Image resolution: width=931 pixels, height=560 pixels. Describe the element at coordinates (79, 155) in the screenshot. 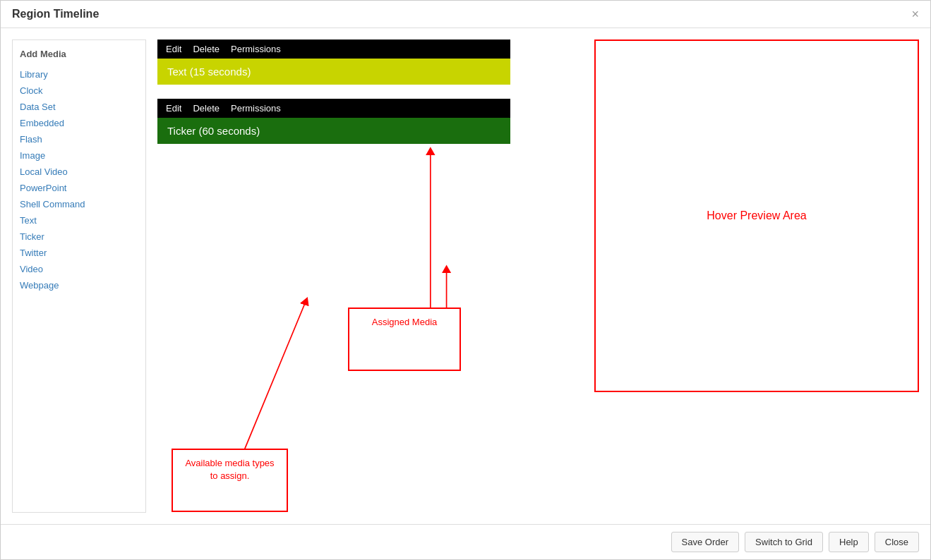

I see `sidebar-item-image: Image` at that location.